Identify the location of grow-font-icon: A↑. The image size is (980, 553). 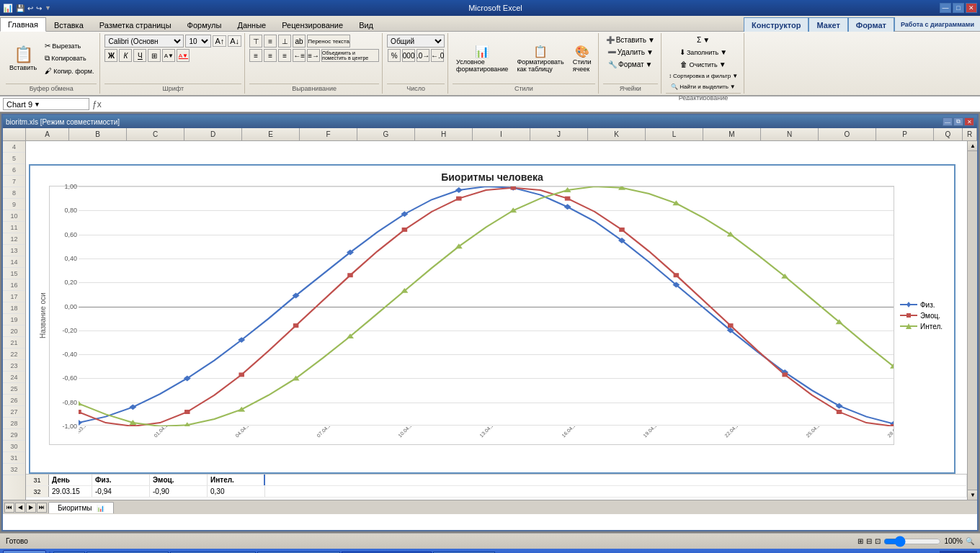
(219, 41).